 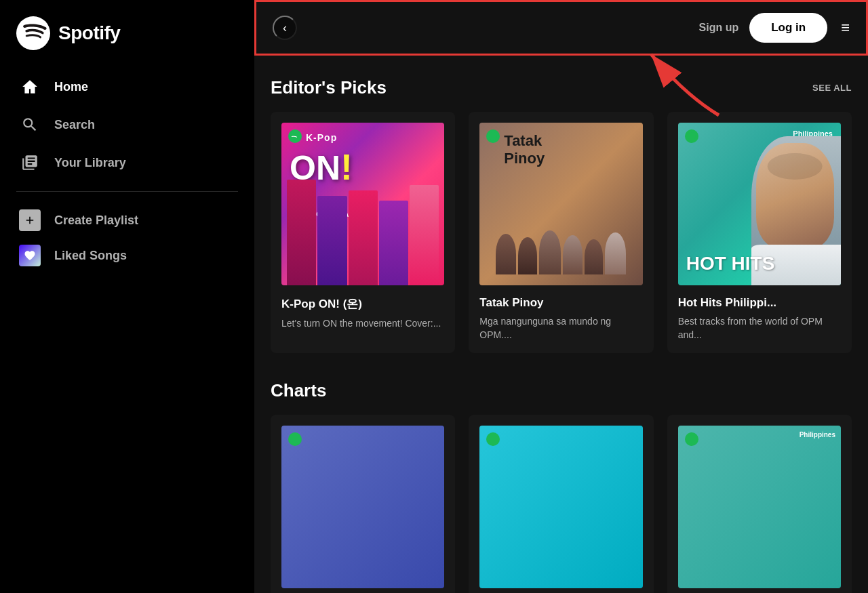 I want to click on editors-picks-title: Editor's Picks, so click(x=328, y=88).